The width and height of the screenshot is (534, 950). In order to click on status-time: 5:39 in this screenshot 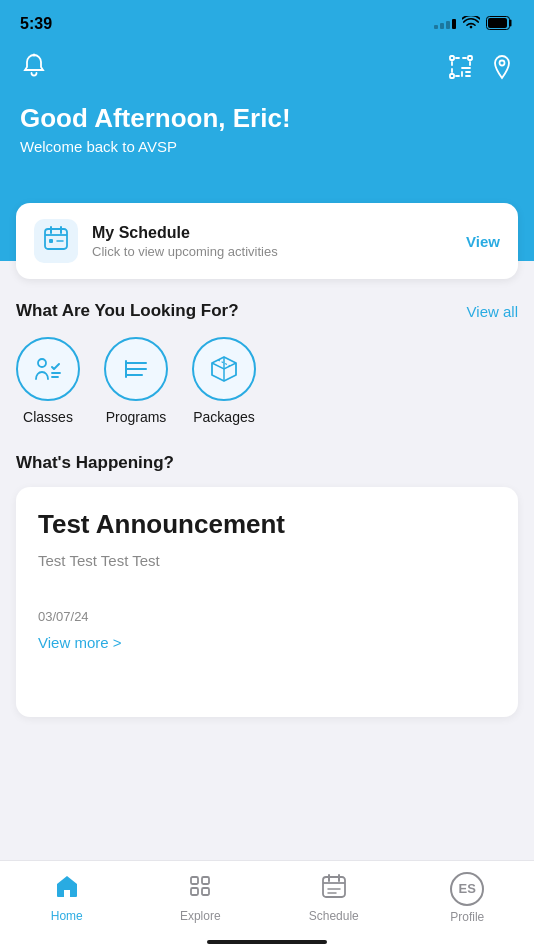, I will do `click(36, 24)`.